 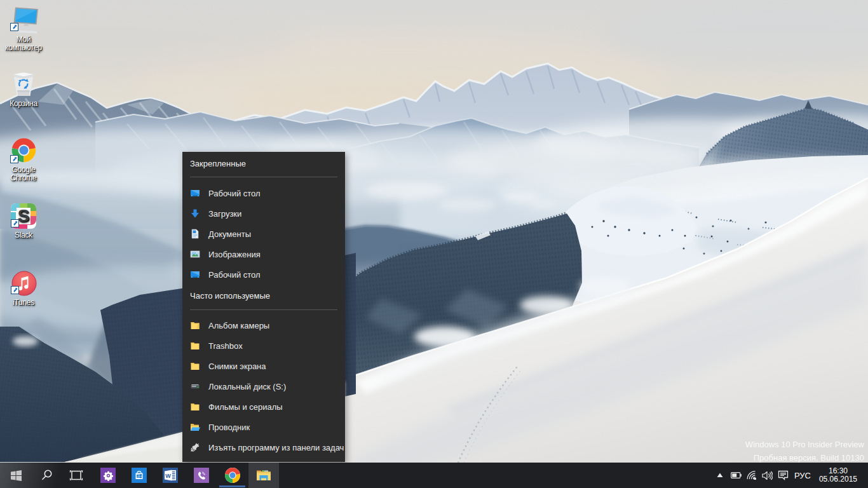 I want to click on svg-text: W, so click(x=168, y=476).